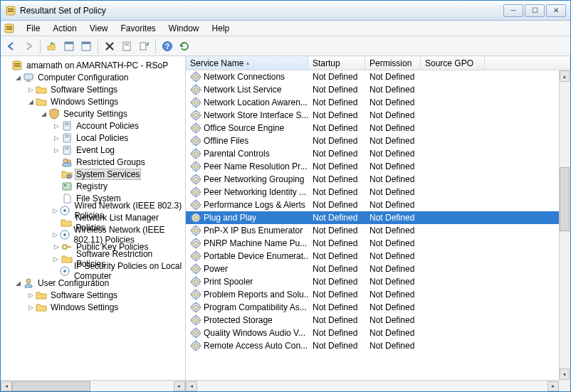 The image size is (571, 392). I want to click on tree-computer-config: ◢Computer Configuration, so click(93, 77).